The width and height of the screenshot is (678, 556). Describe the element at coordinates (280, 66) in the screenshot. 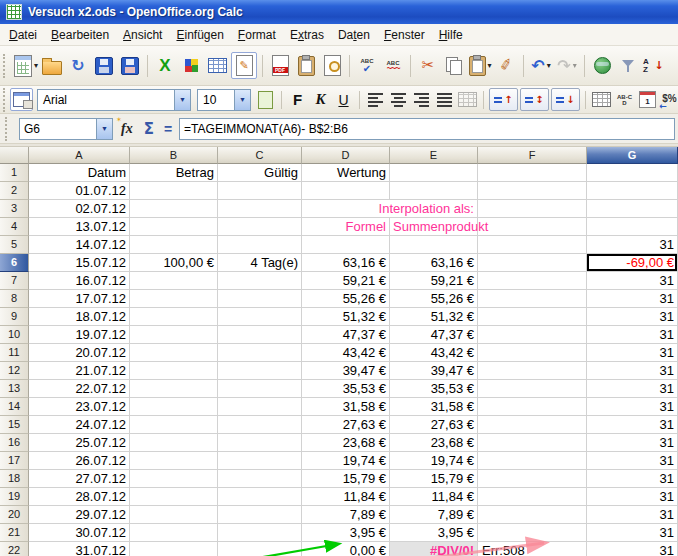

I see `export-pdf-button` at that location.